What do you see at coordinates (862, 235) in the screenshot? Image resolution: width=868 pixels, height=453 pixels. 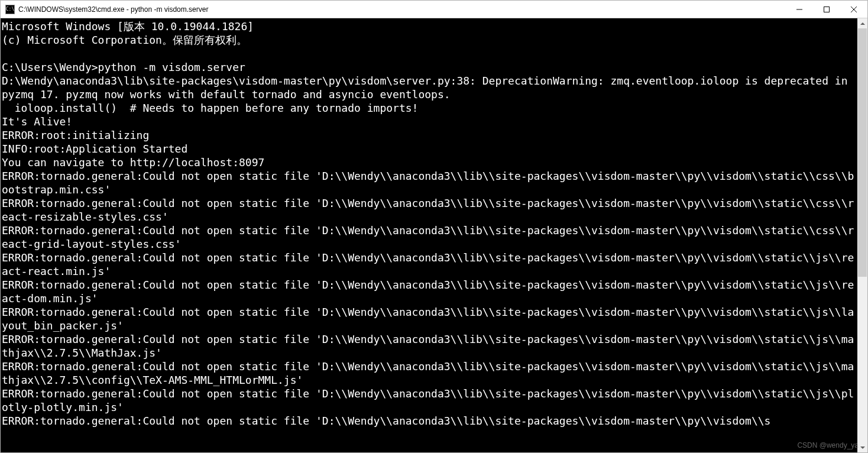 I see `scrollbar-track` at bounding box center [862, 235].